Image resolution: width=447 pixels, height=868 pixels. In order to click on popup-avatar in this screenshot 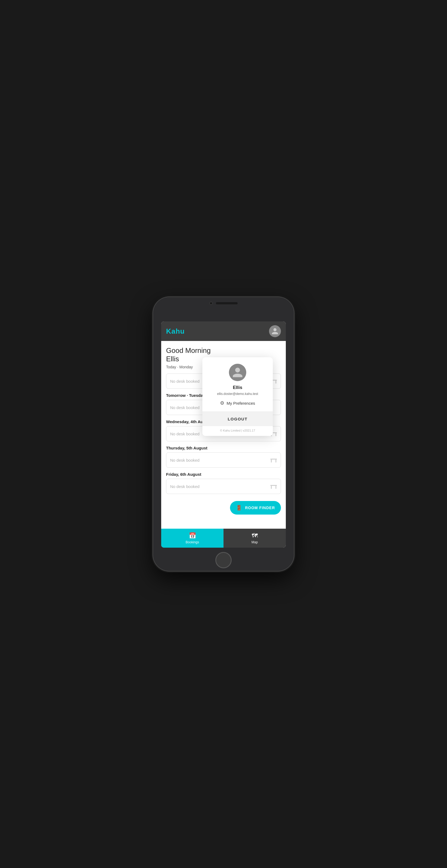, I will do `click(238, 373)`.